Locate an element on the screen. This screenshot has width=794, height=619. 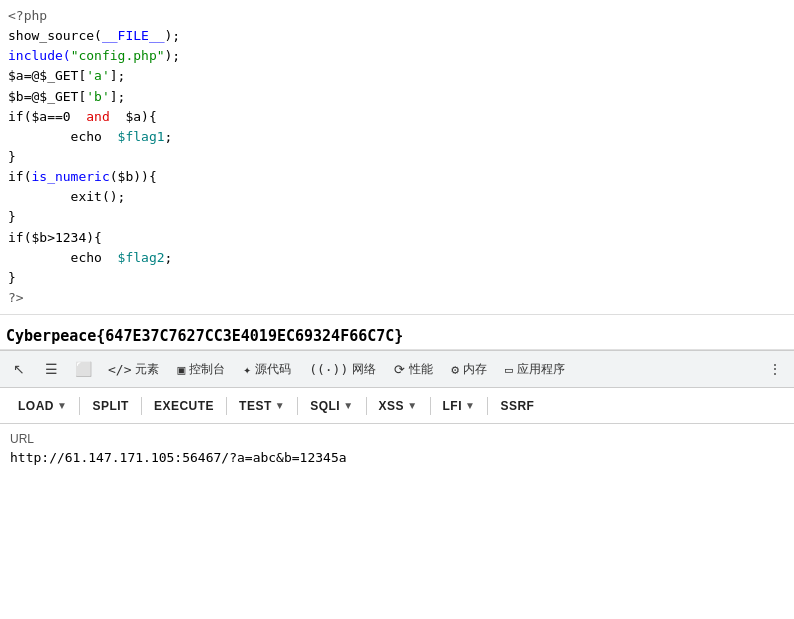
tab-console-label: 控制台 is located at coordinates (207, 370).